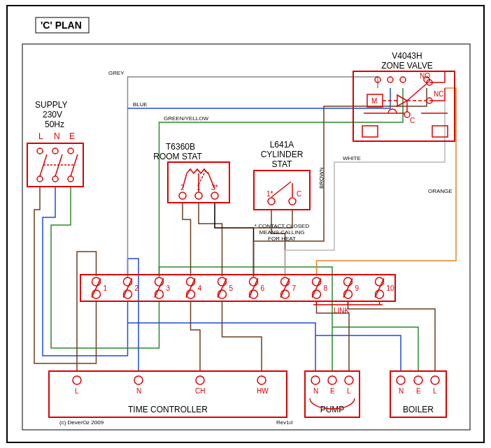  I want to click on wire-black-rs3, so click(234, 240).